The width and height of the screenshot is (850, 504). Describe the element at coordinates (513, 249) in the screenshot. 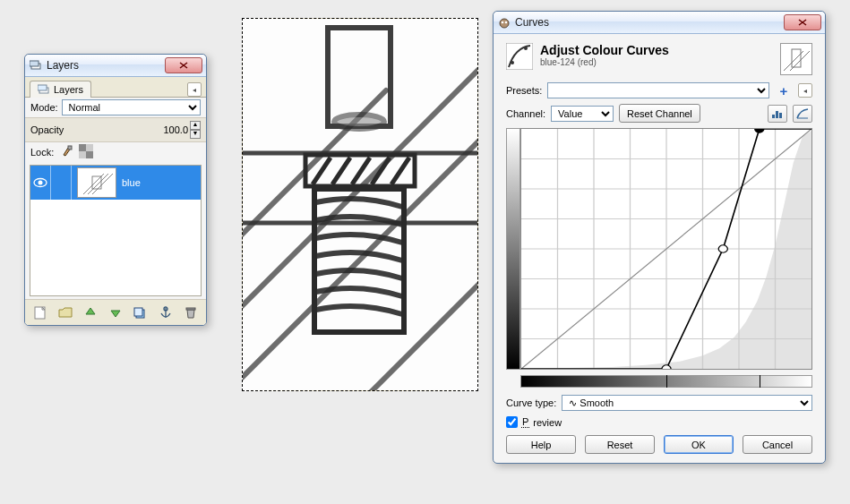

I see `output-gradient` at that location.